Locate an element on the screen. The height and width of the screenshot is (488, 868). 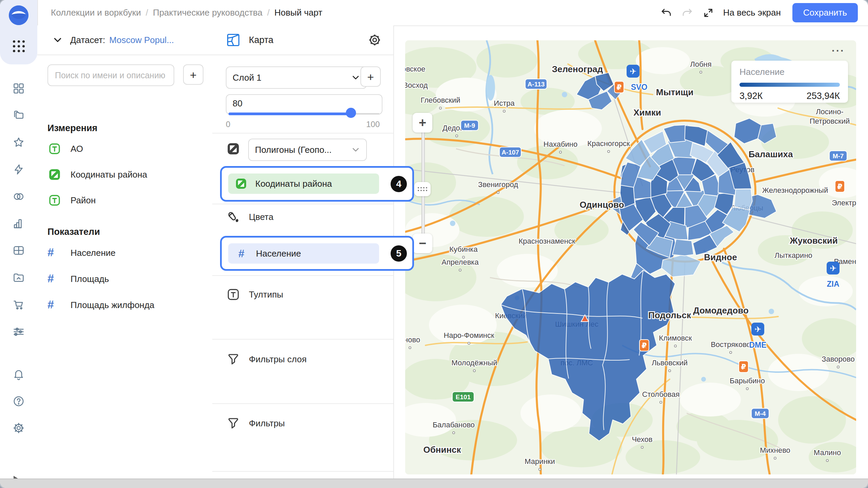
field-label: Площадь is located at coordinates (90, 279).